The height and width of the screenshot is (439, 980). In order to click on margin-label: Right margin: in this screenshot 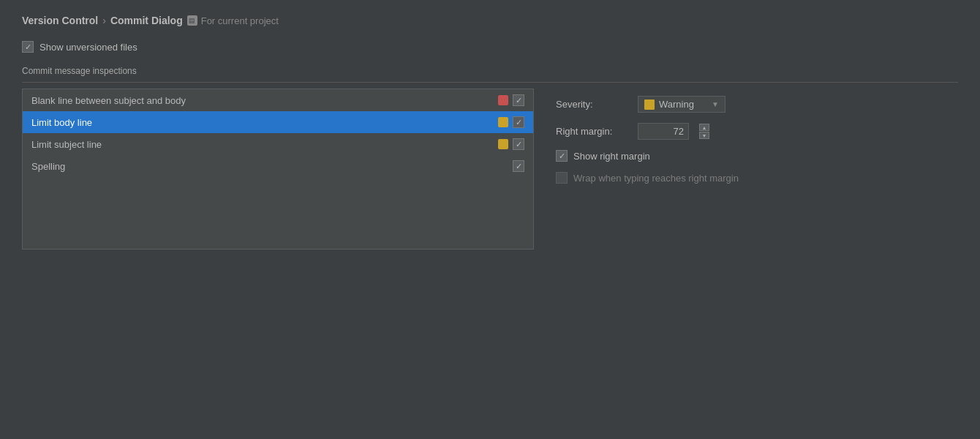, I will do `click(592, 132)`.